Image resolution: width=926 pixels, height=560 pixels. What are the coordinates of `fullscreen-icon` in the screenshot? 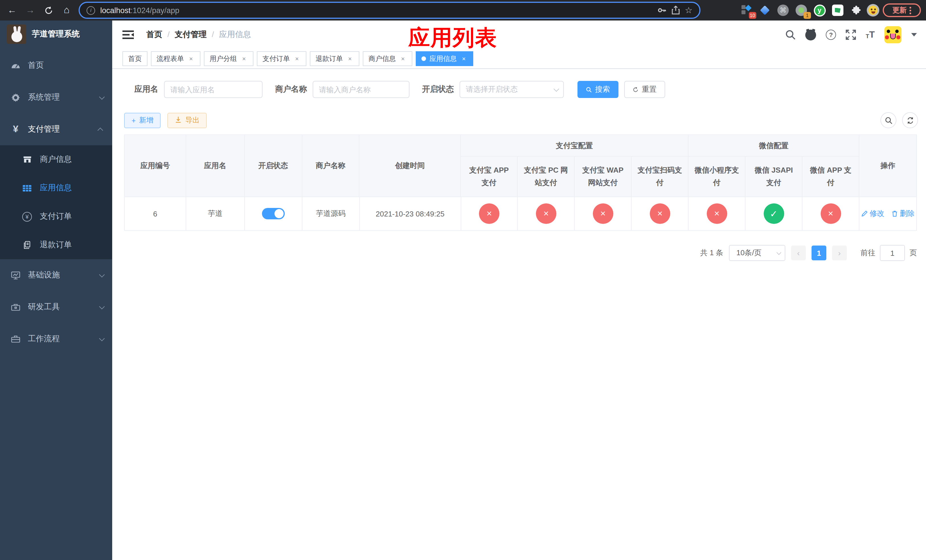 It's located at (851, 35).